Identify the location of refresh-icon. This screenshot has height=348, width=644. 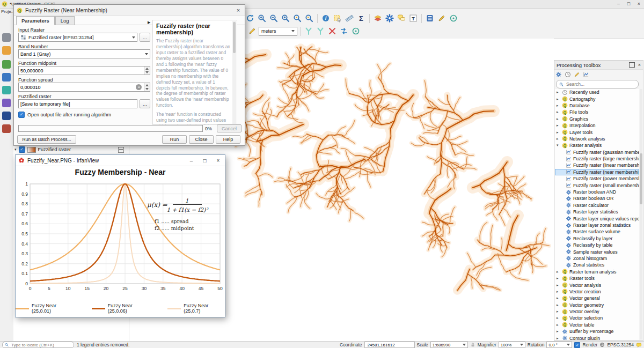
(250, 18).